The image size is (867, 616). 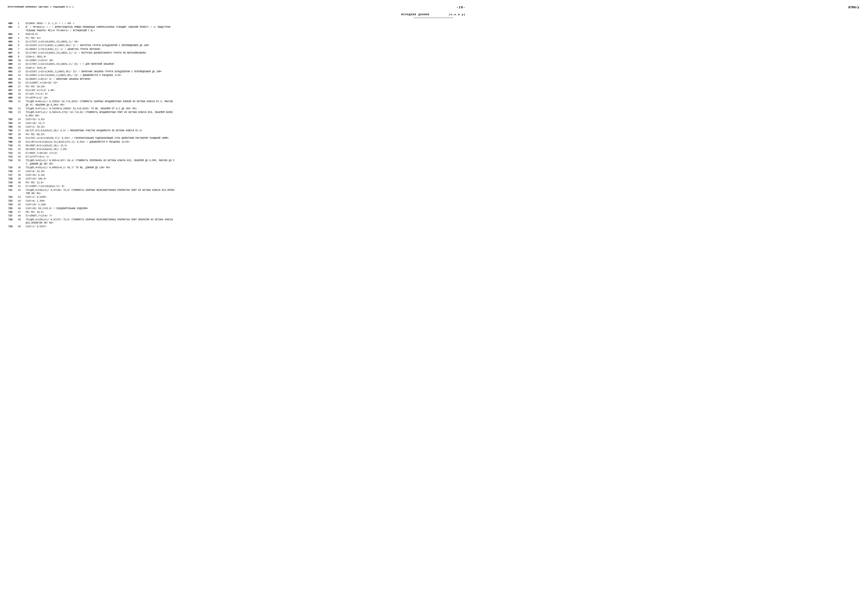 I want to click on row-seq: 27, so click(x=21, y=131).